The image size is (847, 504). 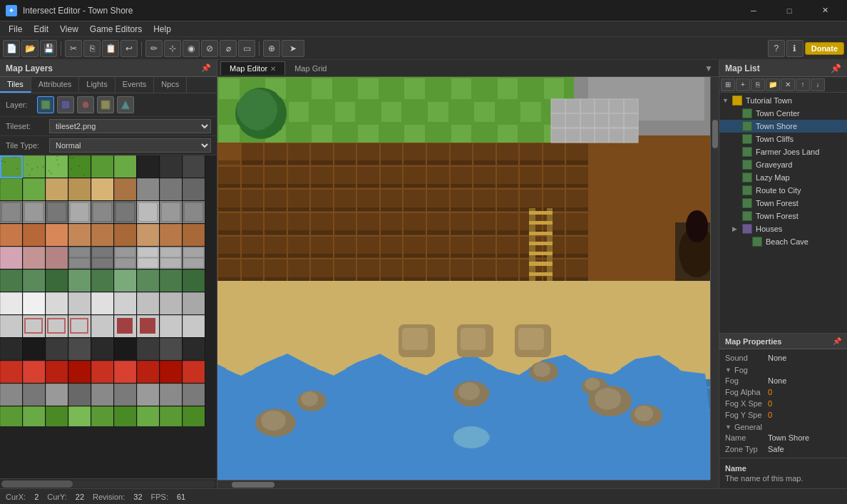 What do you see at coordinates (770, 392) in the screenshot?
I see `mp-fog-alpha-value: 0` at bounding box center [770, 392].